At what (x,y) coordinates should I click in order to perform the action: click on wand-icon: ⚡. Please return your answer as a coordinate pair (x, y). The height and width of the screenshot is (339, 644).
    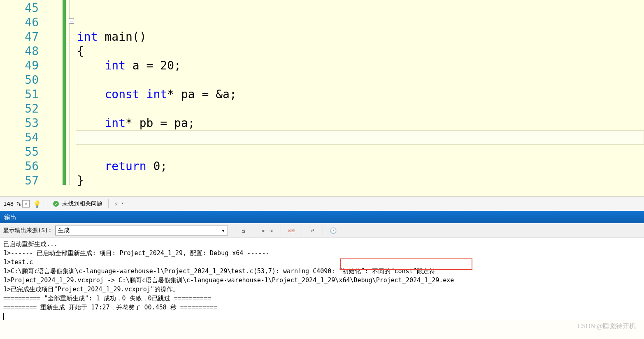
    Looking at the image, I should click on (116, 204).